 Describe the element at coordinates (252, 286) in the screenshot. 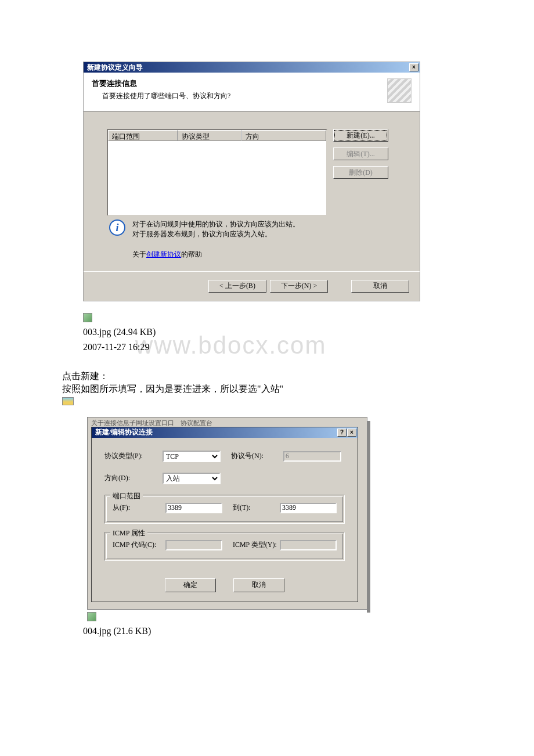

I see `wizard-footer: < 上一步(B) 下一步(N) > 取消` at that location.